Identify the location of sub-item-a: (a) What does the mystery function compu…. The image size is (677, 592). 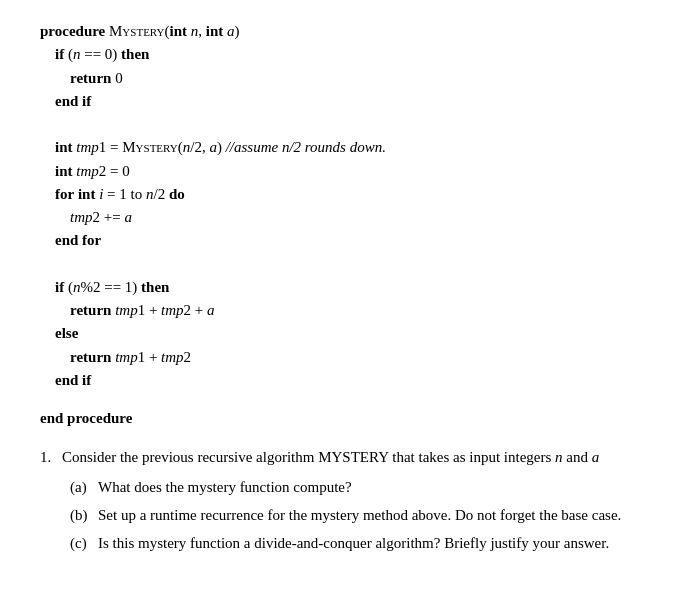
(354, 487).